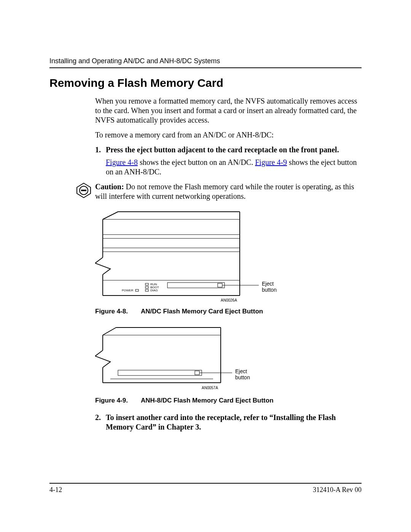  What do you see at coordinates (234, 167) in the screenshot?
I see `step-1-body: Figure 4-8 shows the eject button on an …` at bounding box center [234, 167].